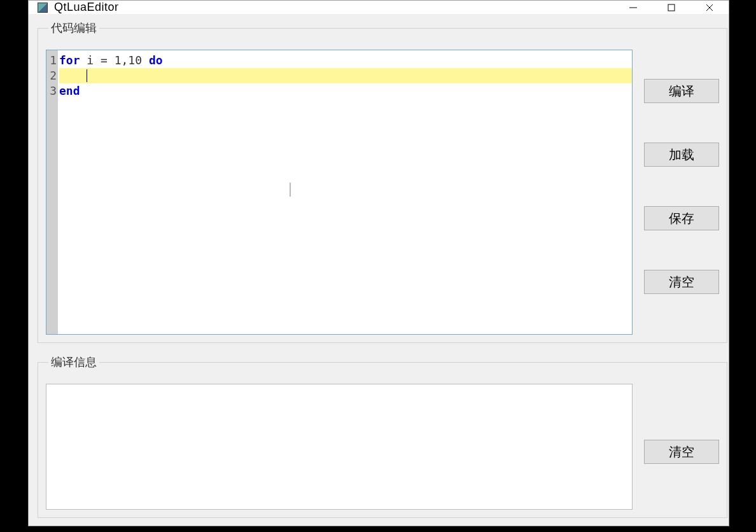 This screenshot has height=532, width=756. What do you see at coordinates (346, 76) in the screenshot?
I see `code-line` at bounding box center [346, 76].